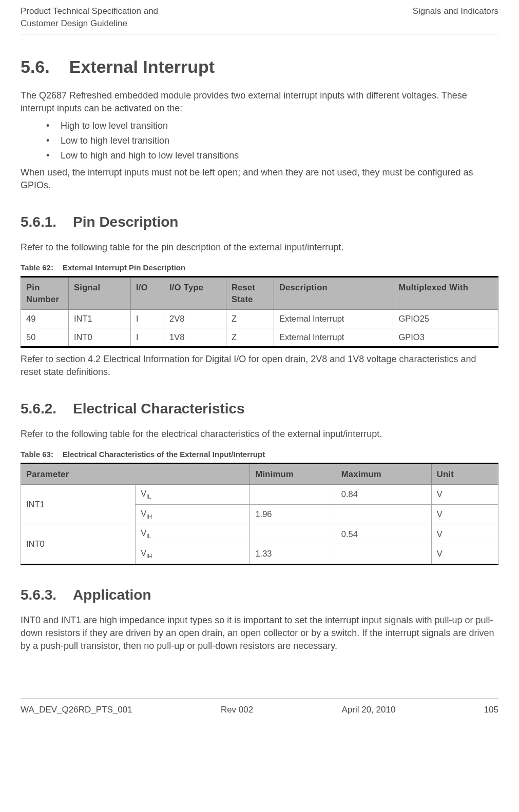 The width and height of the screenshot is (519, 812). Describe the element at coordinates (195, 338) in the screenshot. I see `table-cell: 1V8` at that location.